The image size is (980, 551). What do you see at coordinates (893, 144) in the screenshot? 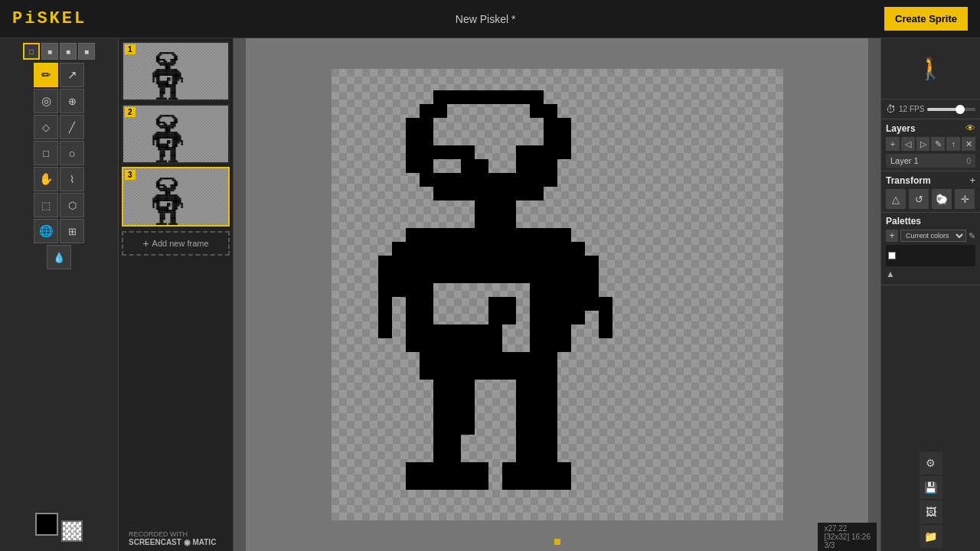
I see `layer-add-btn: +` at bounding box center [893, 144].